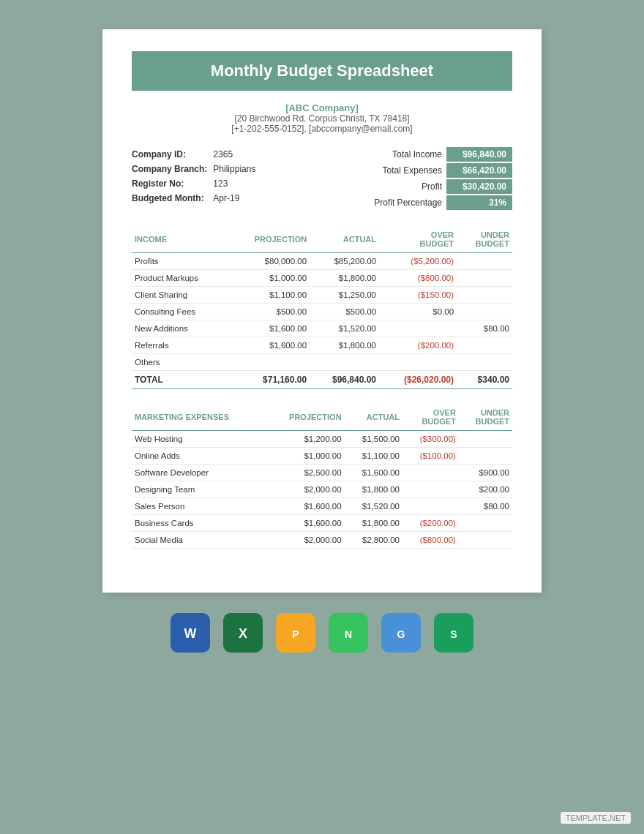  I want to click on svg-text: G, so click(401, 634).